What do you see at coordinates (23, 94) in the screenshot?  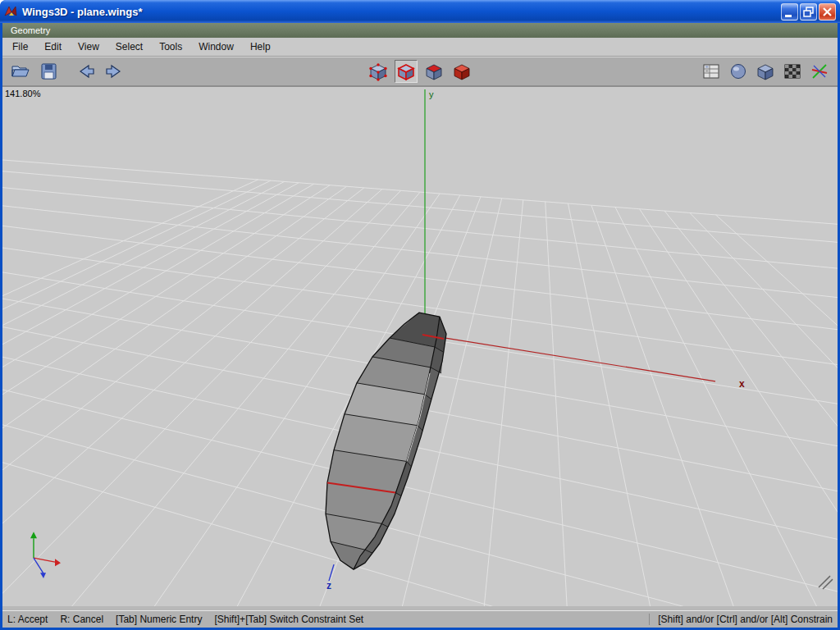 I see `zoom-level: 141.80%` at bounding box center [23, 94].